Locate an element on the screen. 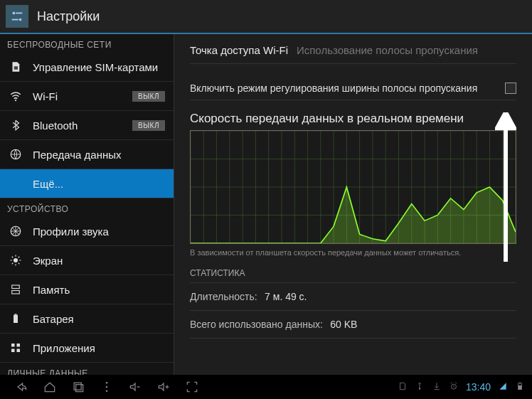 Image resolution: width=532 pixels, height=399 pixels. bandwidth-checkbox is located at coordinates (511, 88).